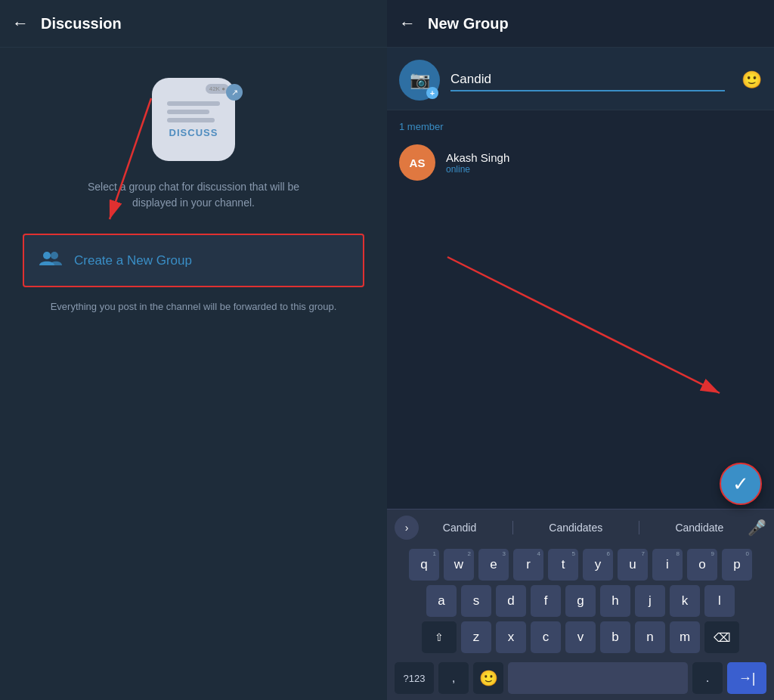 This screenshot has width=774, height=700. I want to click on key-k: k, so click(685, 601).